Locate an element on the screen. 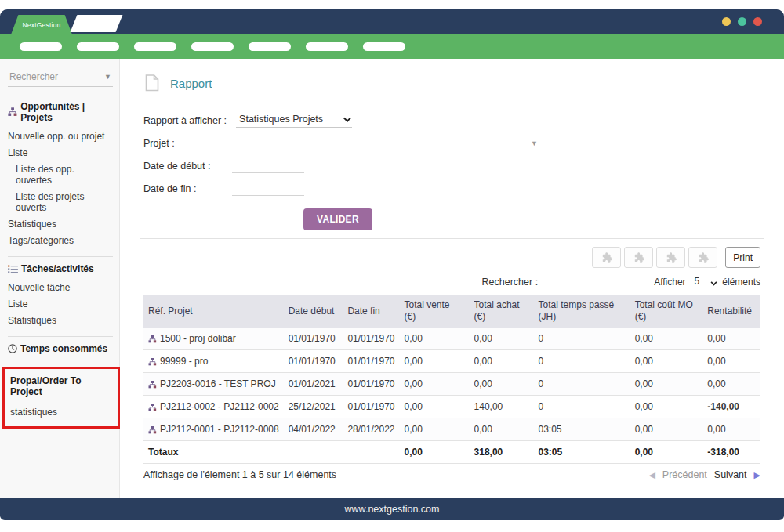 This screenshot has height=532, width=784. project-ref-cell: 1500 - proj dolibar is located at coordinates (213, 338).